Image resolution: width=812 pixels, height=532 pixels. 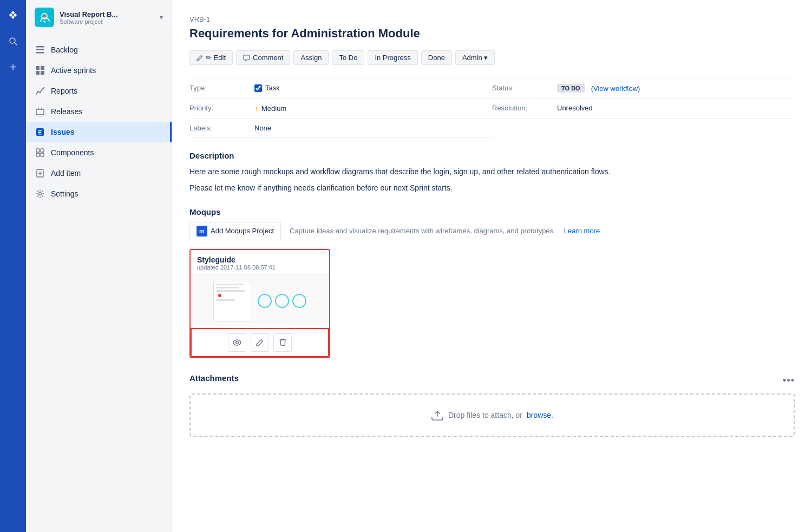 What do you see at coordinates (99, 173) in the screenshot?
I see `sidebar-item-add-item: Add item` at bounding box center [99, 173].